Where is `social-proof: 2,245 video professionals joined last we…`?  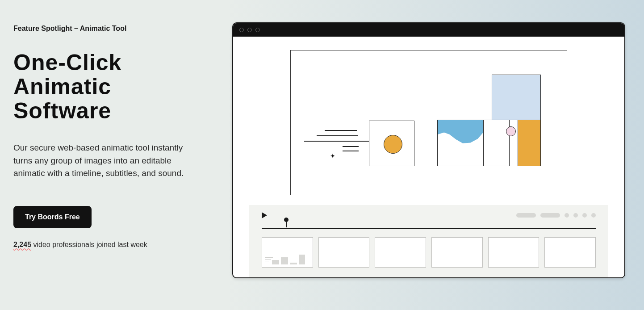
social-proof: 2,245 video professionals joined last we… is located at coordinates (109, 245).